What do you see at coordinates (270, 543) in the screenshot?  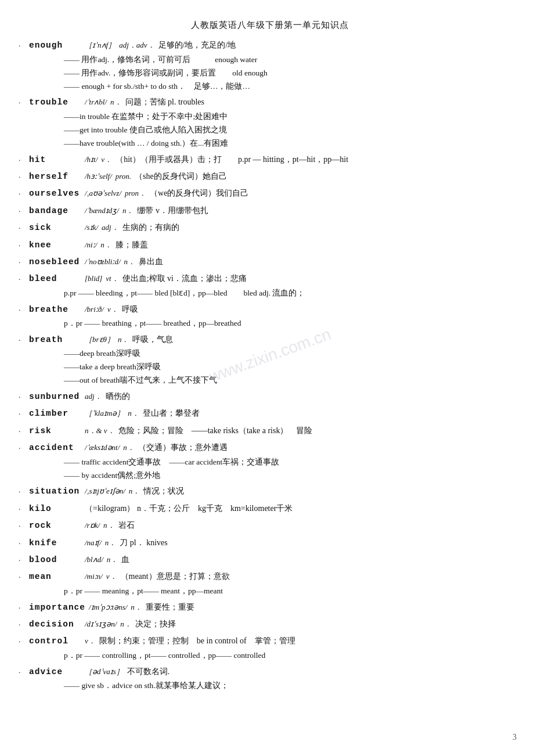 I see `entry-knife: ·knife/naɪf/n．刀 pl． knives` at bounding box center [270, 543].